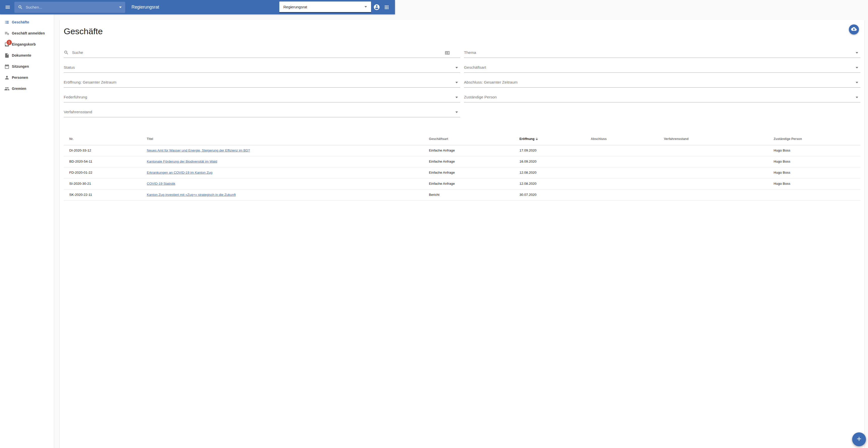 The image size is (868, 448). Describe the element at coordinates (229, 139) in the screenshot. I see `table-header-row: Nr. Titel Geschäftsart Eröffnung Abschlu…` at that location.